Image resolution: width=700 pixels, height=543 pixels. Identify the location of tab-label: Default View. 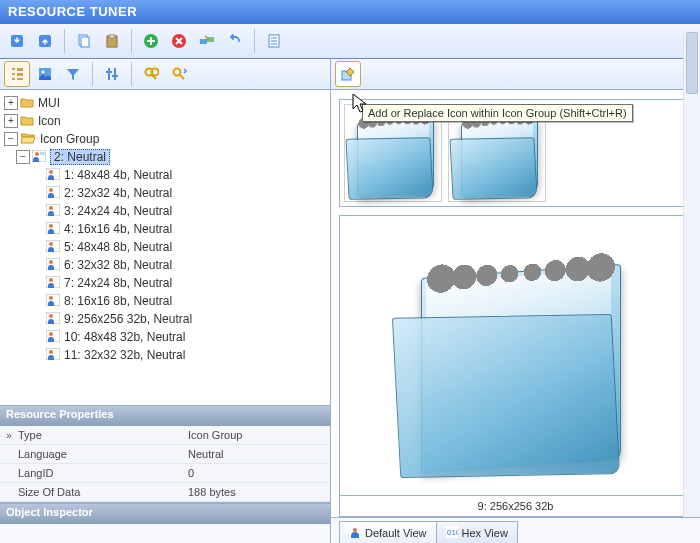
(396, 533).